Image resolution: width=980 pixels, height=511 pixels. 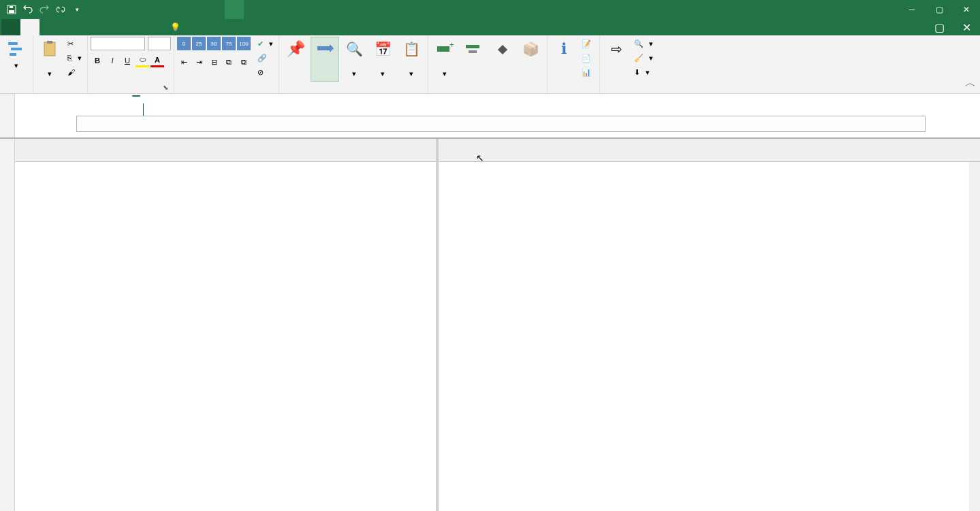 What do you see at coordinates (531, 59) in the screenshot?
I see `deliverable-button: 📦` at bounding box center [531, 59].